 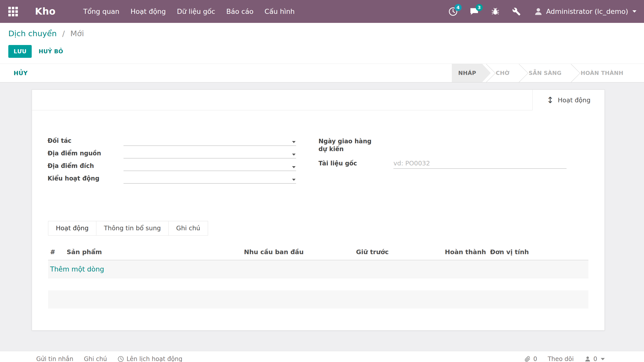 I want to click on col-uom: Đơn vị tính, so click(x=537, y=252).